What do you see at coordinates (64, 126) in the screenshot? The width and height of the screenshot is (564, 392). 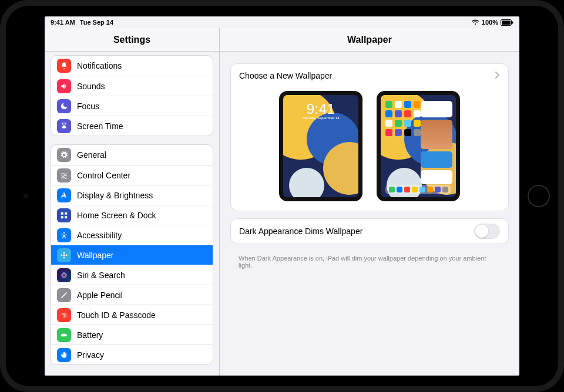 I see `hourglass-icon` at bounding box center [64, 126].